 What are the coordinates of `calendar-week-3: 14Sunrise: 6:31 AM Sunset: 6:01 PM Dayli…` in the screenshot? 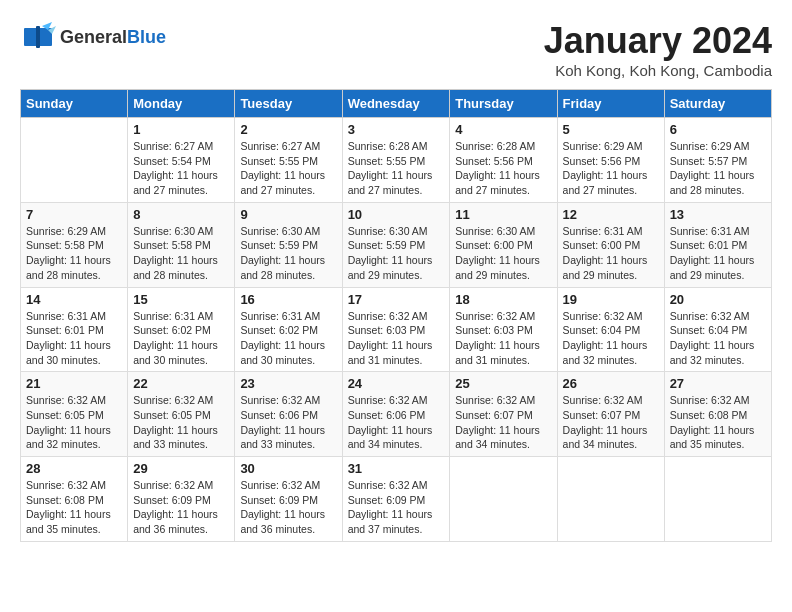 It's located at (396, 330).